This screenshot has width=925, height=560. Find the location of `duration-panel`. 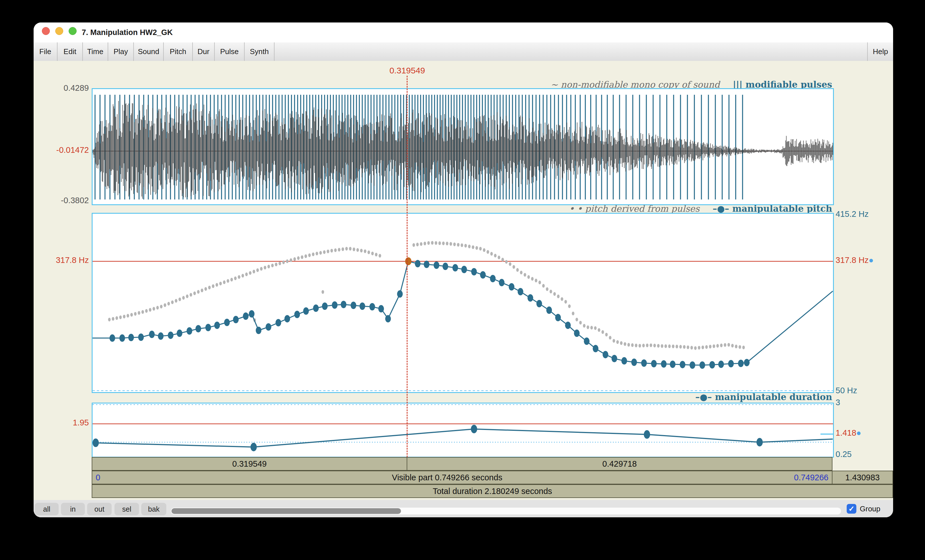

duration-panel is located at coordinates (462, 430).